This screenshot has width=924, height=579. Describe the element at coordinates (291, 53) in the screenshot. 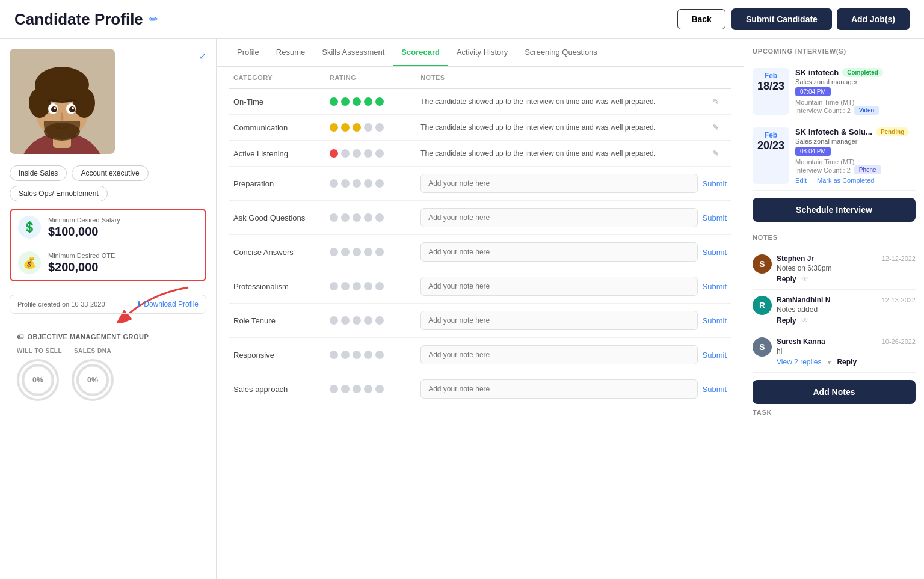

I see `tab-resume: Resume` at that location.